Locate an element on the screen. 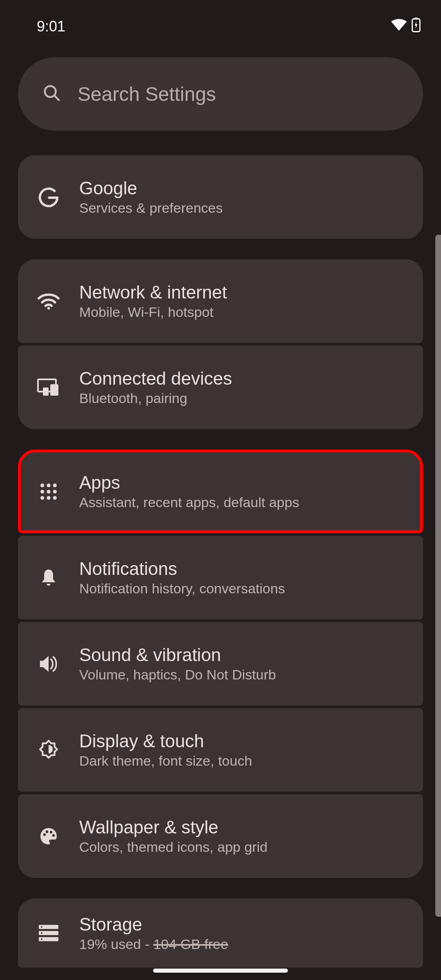 The height and width of the screenshot is (980, 441). item-title: Apps is located at coordinates (189, 483).